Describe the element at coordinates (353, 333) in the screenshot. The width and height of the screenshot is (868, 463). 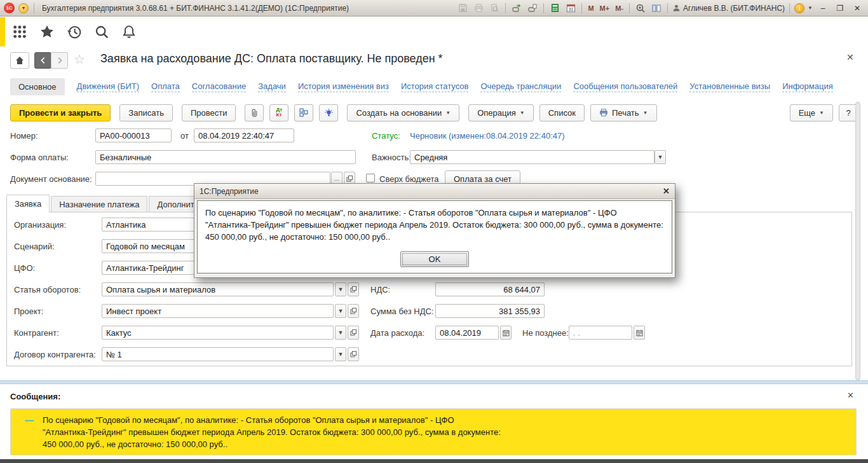
I see `counterparty-open-button` at that location.